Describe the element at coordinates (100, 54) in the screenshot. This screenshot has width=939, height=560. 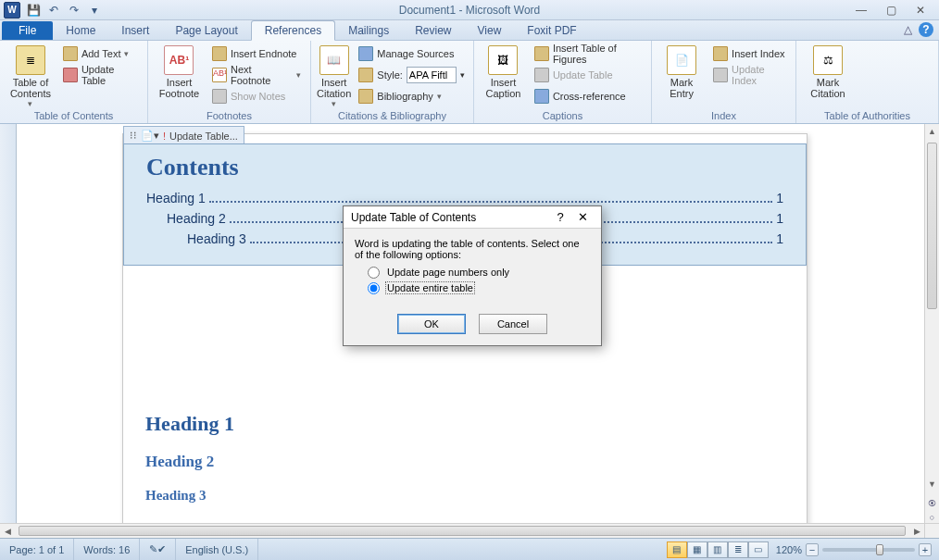
I see `add-text-button: Add Text` at that location.